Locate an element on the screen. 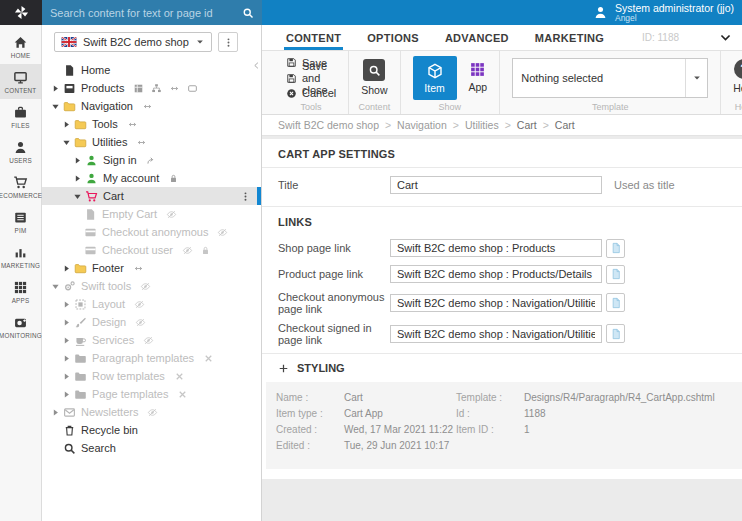  title-input is located at coordinates (496, 185).